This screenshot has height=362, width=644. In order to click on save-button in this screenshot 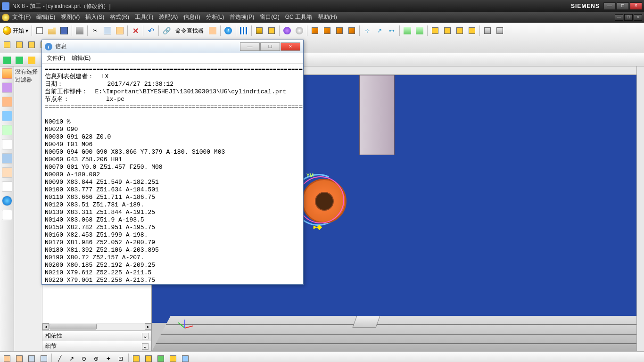, I will do `click(64, 31)`.